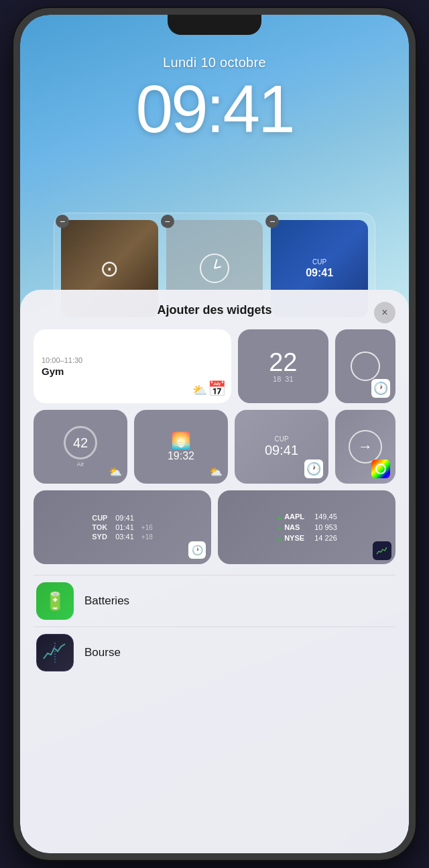  Describe the element at coordinates (382, 551) in the screenshot. I see `stock-chart-icon` at that location.